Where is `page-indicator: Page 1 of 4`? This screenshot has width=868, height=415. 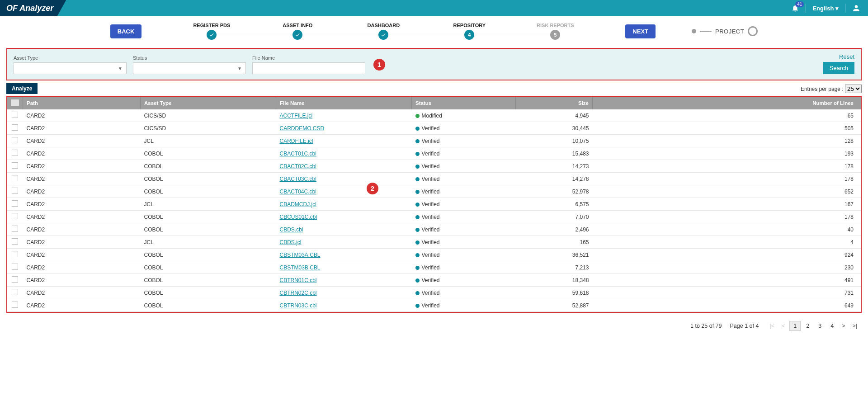 page-indicator: Page 1 of 4 is located at coordinates (745, 326).